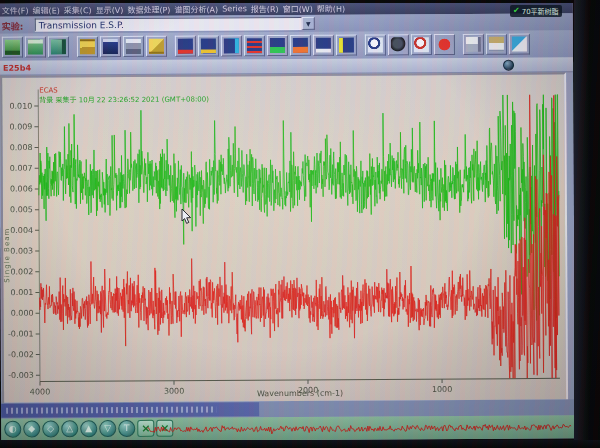 Image resolution: width=600 pixels, height=448 pixels. What do you see at coordinates (12, 48) in the screenshot?
I see `collect-background-button` at bounding box center [12, 48].